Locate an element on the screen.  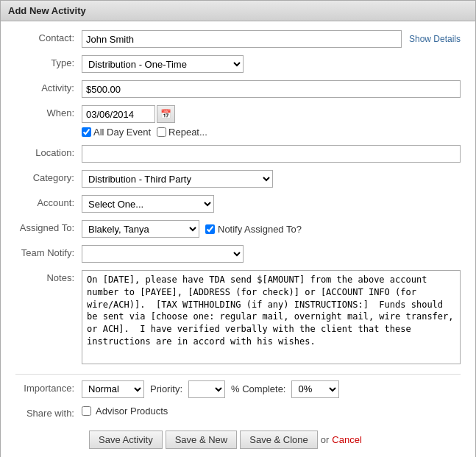
notify-checkbox is located at coordinates (210, 230).